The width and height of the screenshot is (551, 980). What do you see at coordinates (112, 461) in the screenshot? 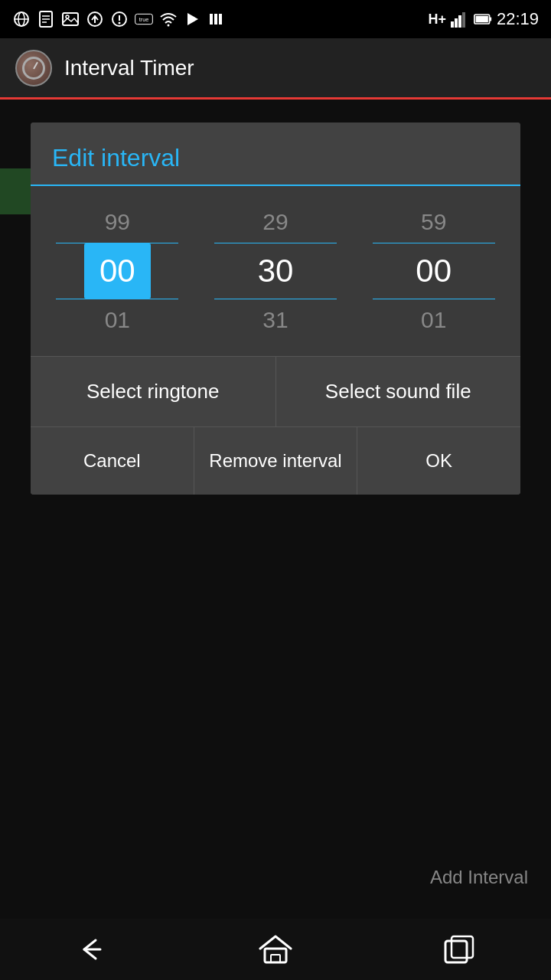
I see `cancel-button: Cancel` at bounding box center [112, 461].